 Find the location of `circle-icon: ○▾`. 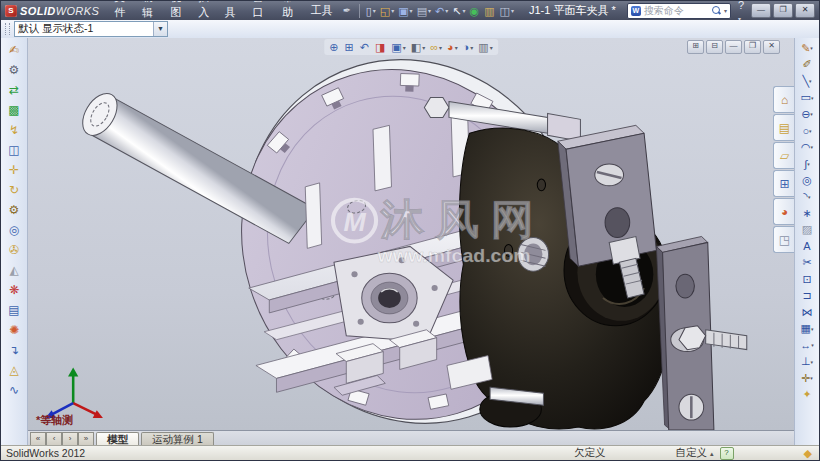

circle-icon: ○▾ is located at coordinates (807, 132).